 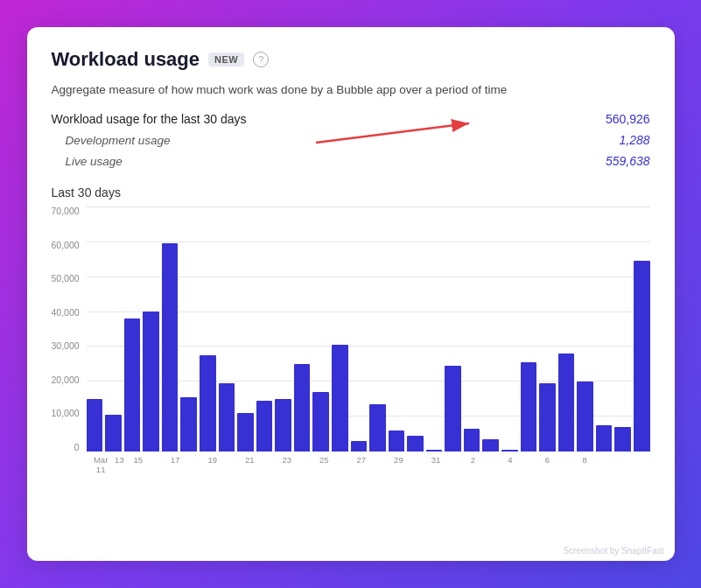 What do you see at coordinates (261, 60) in the screenshot?
I see `help-icon: ?` at bounding box center [261, 60].